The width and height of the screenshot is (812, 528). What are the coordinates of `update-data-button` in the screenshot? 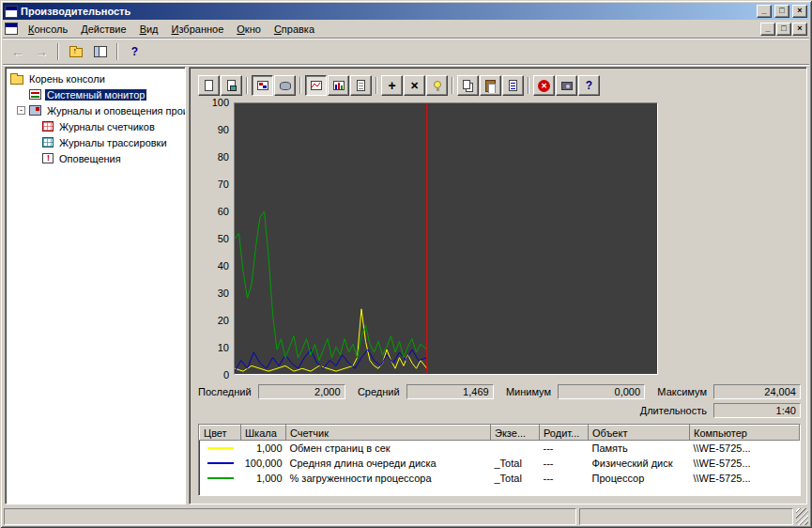 It's located at (567, 85).